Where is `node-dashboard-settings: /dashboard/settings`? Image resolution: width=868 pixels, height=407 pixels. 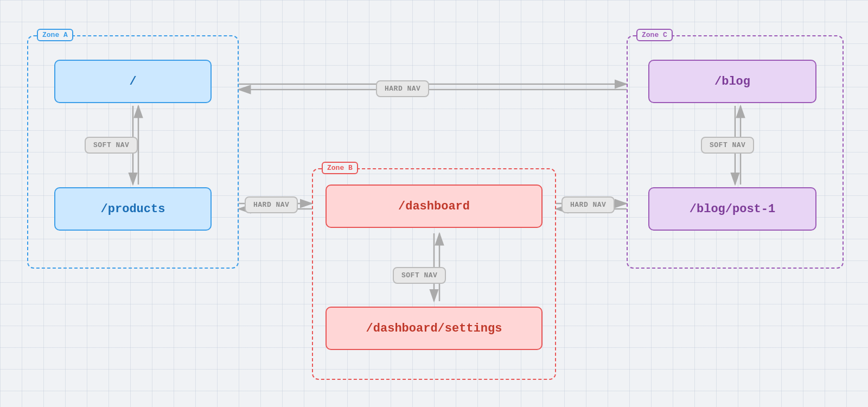
node-dashboard-settings: /dashboard/settings is located at coordinates (434, 328).